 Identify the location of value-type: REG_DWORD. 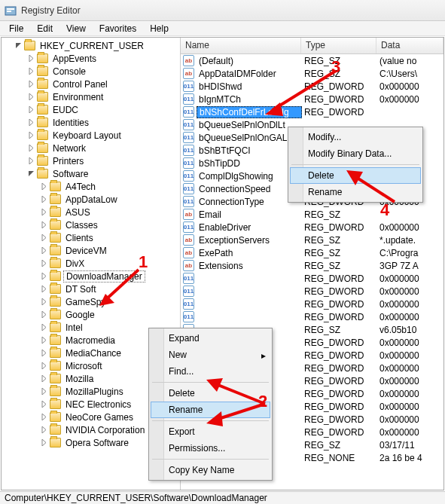
(340, 99).